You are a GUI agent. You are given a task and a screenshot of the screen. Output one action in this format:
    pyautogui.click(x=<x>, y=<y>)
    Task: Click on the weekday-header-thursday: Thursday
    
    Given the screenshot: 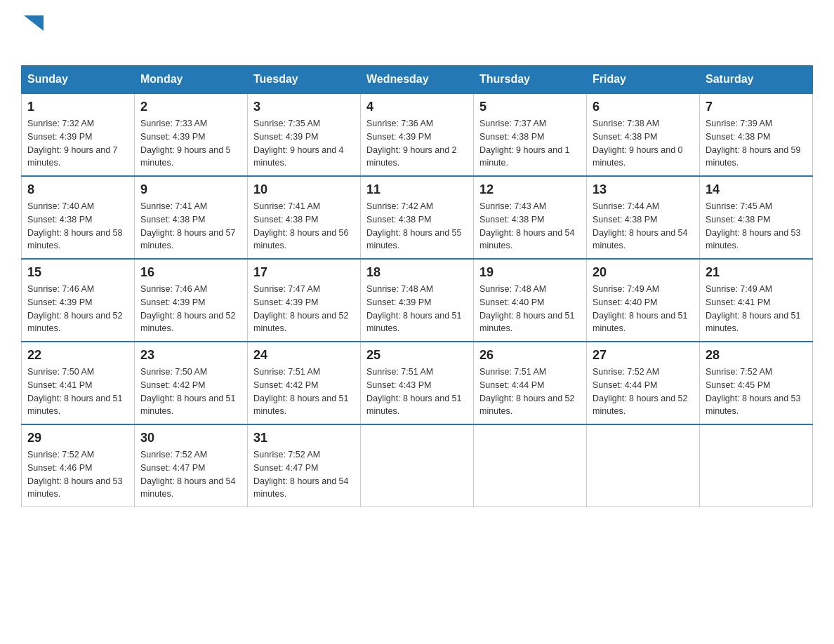 What is the action you would take?
    pyautogui.click(x=531, y=80)
    